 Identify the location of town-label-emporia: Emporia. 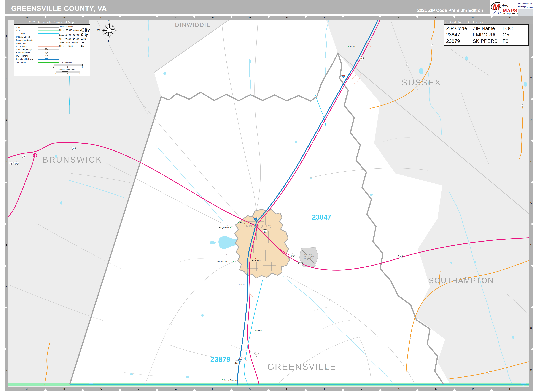
(257, 261).